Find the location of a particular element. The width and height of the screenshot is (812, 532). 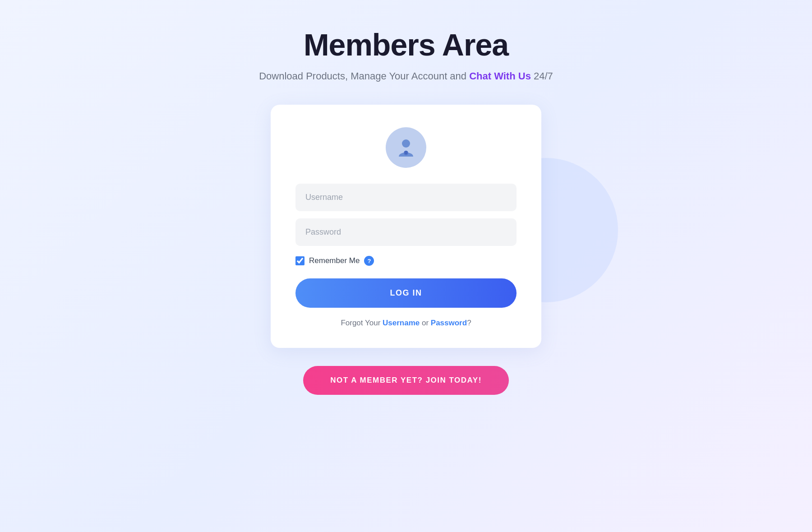

forgot-password-link: Password is located at coordinates (449, 323).